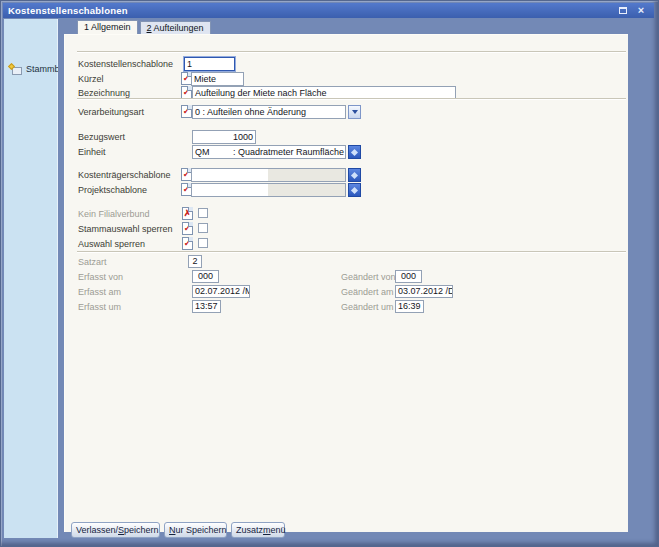 This screenshot has height=547, width=659. I want to click on stammblatt-icon, so click(16, 69).